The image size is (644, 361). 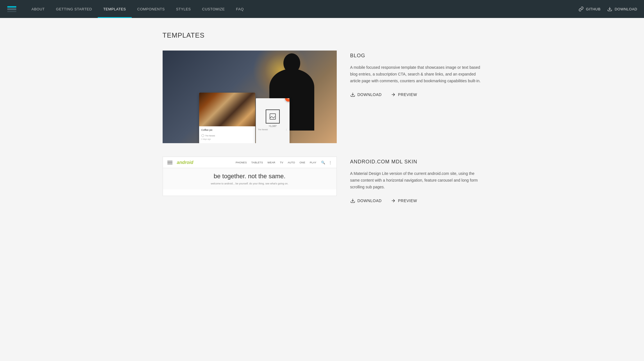 I want to click on android-download-label: Download, so click(x=370, y=201).